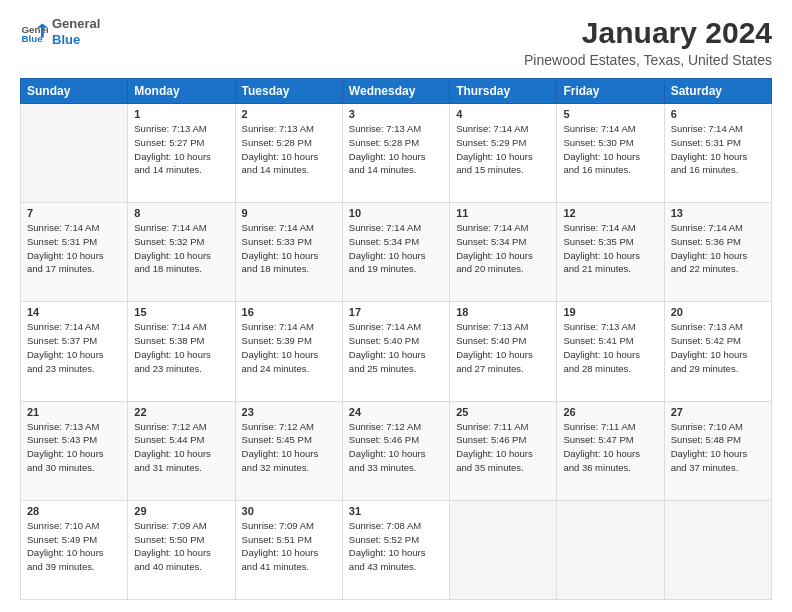 The height and width of the screenshot is (612, 792). What do you see at coordinates (503, 412) in the screenshot?
I see `day-number: 25` at bounding box center [503, 412].